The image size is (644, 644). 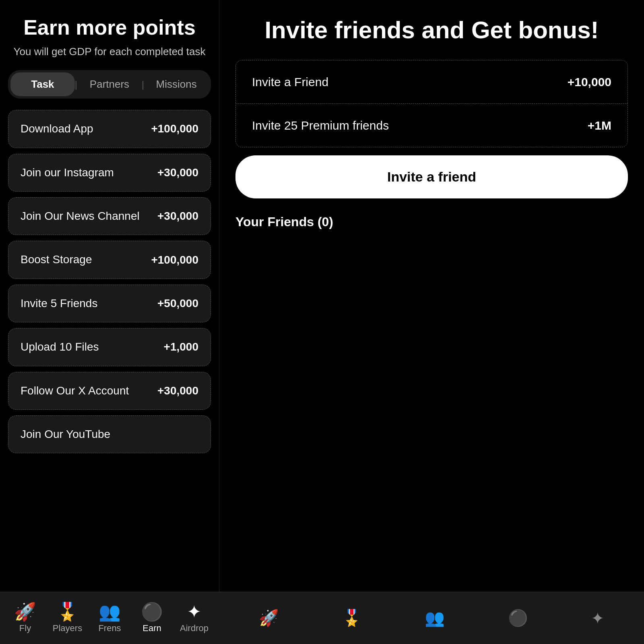 What do you see at coordinates (109, 391) in the screenshot?
I see `task-item: Follow Our X Account +30,000` at bounding box center [109, 391].